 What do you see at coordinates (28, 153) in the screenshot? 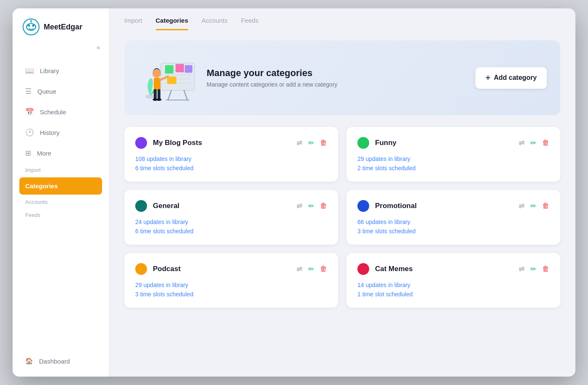
I see `more-icon: ⊞` at bounding box center [28, 153].